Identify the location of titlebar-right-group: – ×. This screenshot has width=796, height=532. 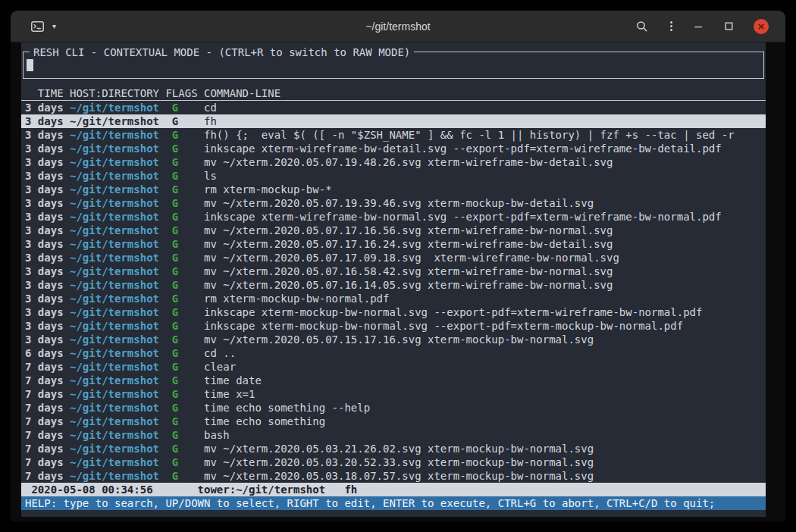
(701, 26).